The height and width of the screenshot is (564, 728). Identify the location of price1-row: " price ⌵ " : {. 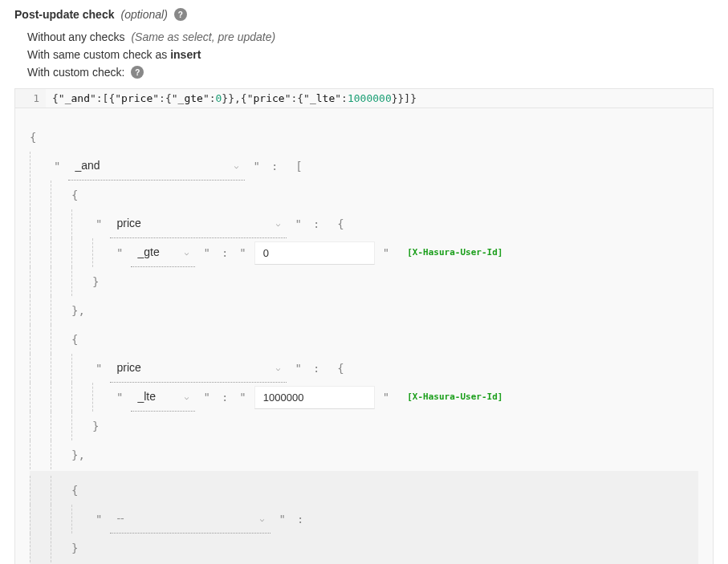
(364, 224).